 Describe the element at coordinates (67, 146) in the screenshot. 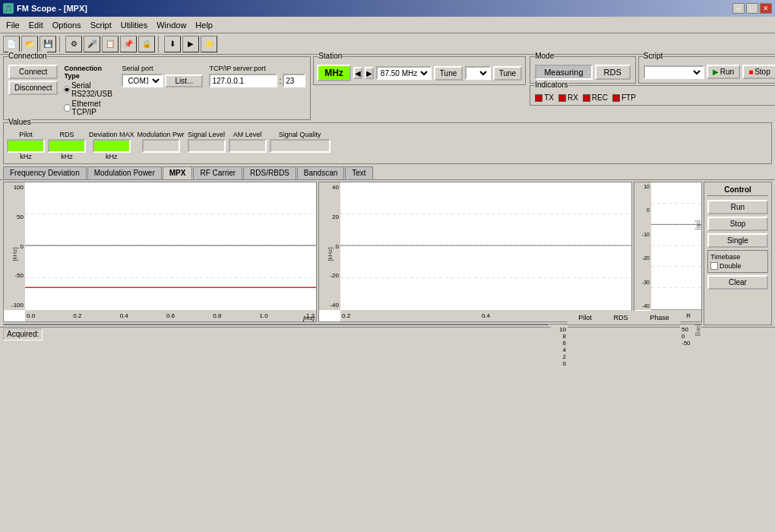

I see `rds-display` at that location.